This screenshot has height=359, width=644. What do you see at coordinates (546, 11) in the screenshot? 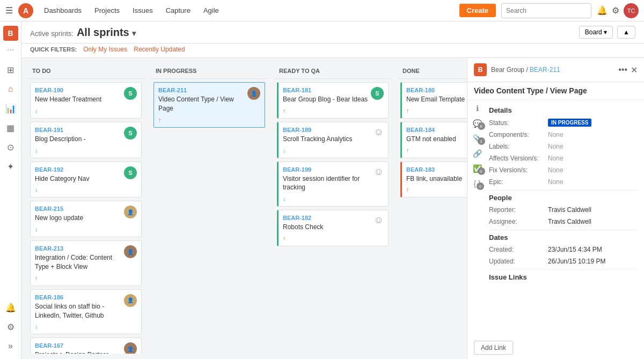
I see `search-input` at bounding box center [546, 11].